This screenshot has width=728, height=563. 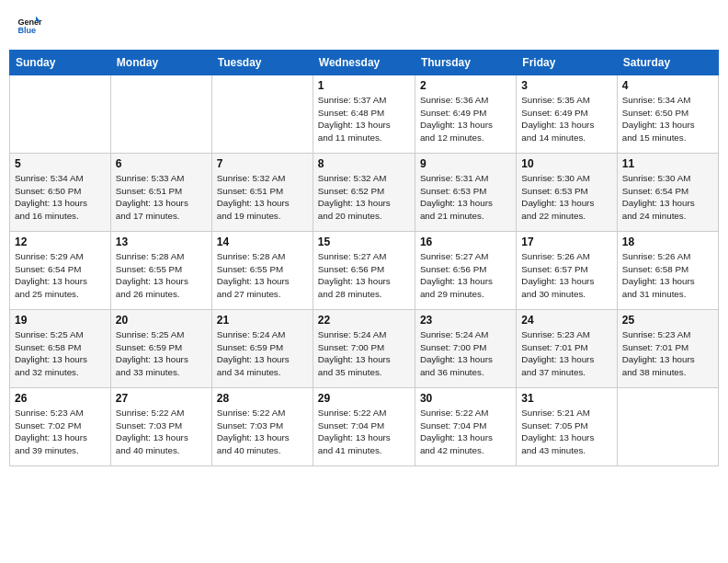 I want to click on weekday-header-row: SundayMondayTuesdayWednesdayThursdayFrid…, so click(x=364, y=63).